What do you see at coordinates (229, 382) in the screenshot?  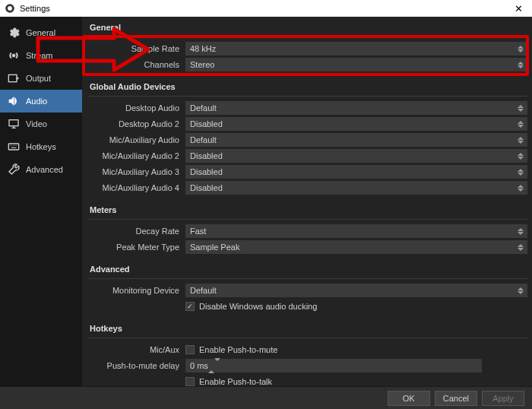 I see `checkbox-enable-ptt: Enable Push-to-talk` at bounding box center [229, 382].